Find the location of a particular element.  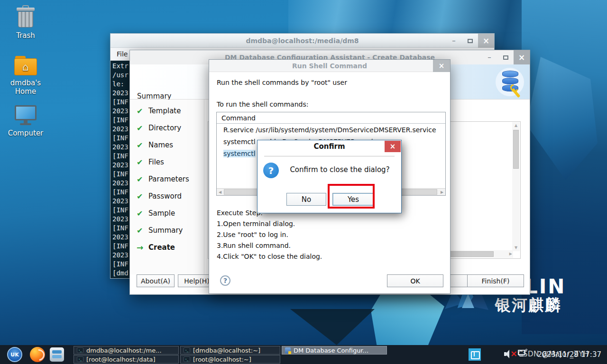

dialog-title: Run Shell Command is located at coordinates (330, 66).